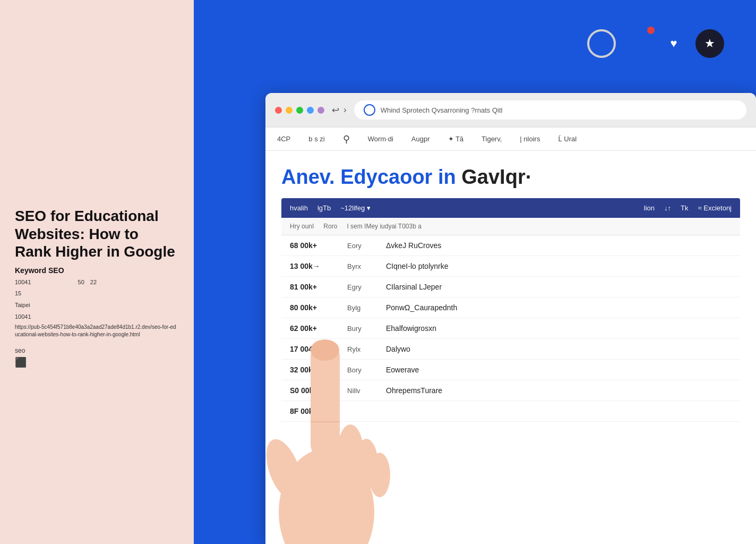  What do you see at coordinates (97, 362) in the screenshot?
I see `tag-icon: ⬛` at bounding box center [97, 362].